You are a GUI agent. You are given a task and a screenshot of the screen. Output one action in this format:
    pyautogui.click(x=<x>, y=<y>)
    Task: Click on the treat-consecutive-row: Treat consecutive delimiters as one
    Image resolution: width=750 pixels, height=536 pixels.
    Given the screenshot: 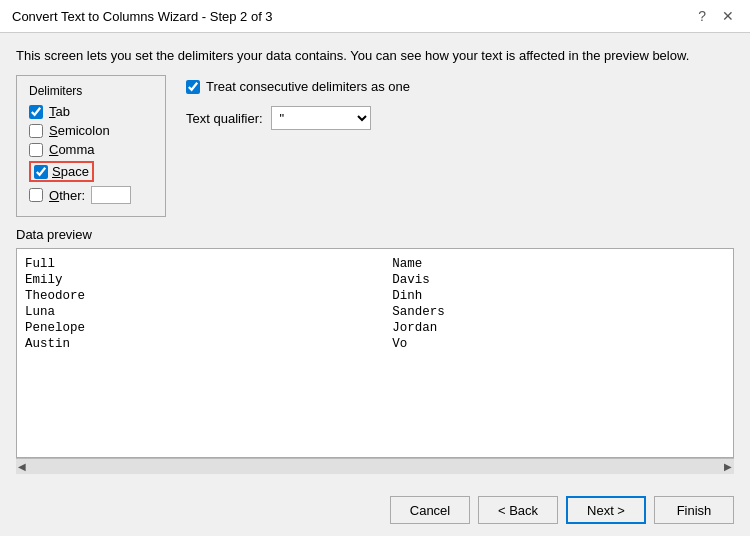 What is the action you would take?
    pyautogui.click(x=298, y=86)
    